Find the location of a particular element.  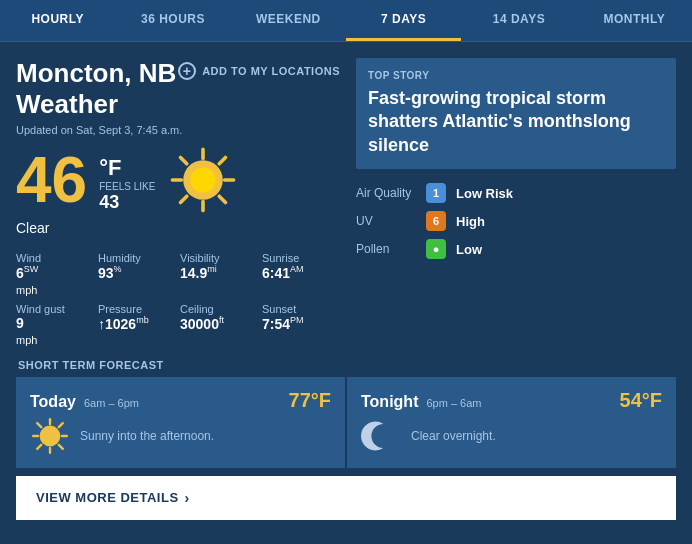

location-header: Moncton, NB Weather + ADD TO MY LOCATION… is located at coordinates (178, 89).